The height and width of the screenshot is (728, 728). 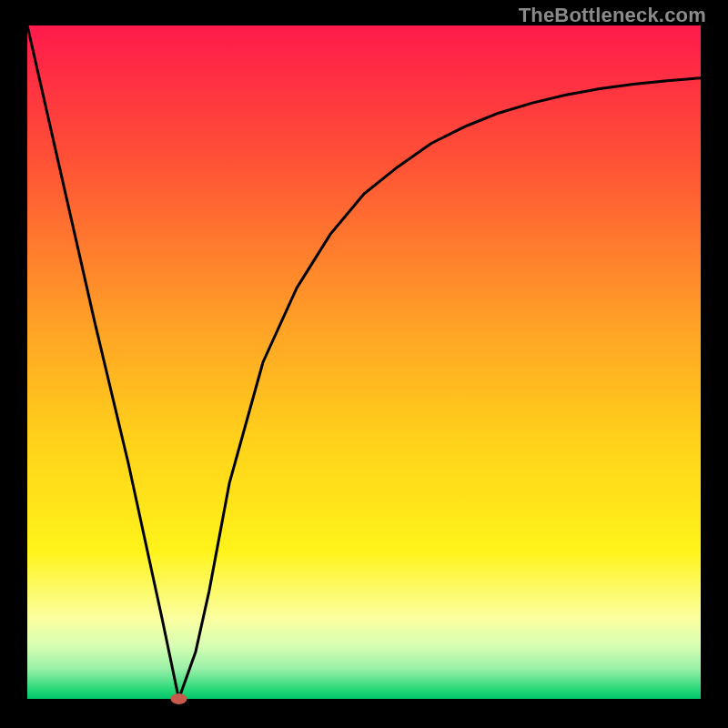 What do you see at coordinates (612, 15) in the screenshot?
I see `watermark: TheBottleneck.com` at bounding box center [612, 15].